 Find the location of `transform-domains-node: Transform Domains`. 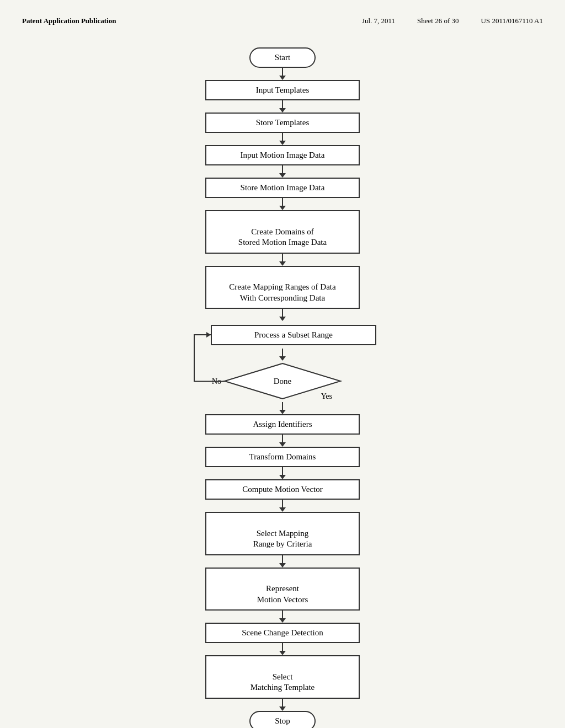

transform-domains-node: Transform Domains is located at coordinates (282, 457).